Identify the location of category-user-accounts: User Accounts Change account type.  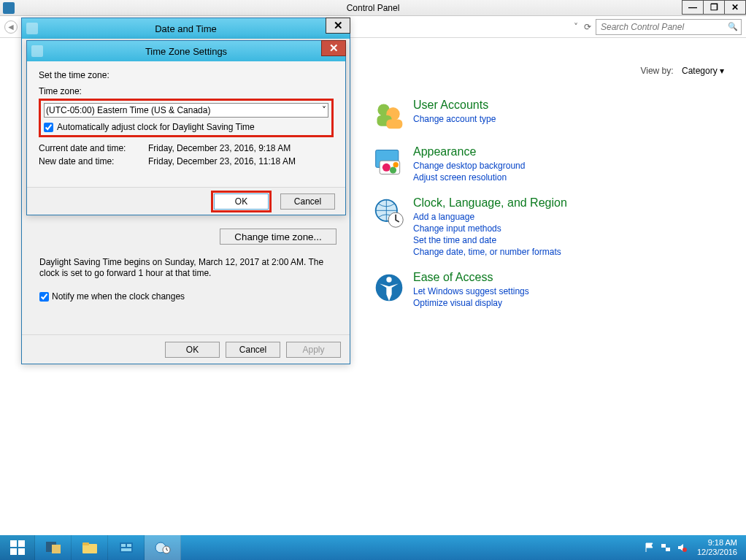
(547, 115).